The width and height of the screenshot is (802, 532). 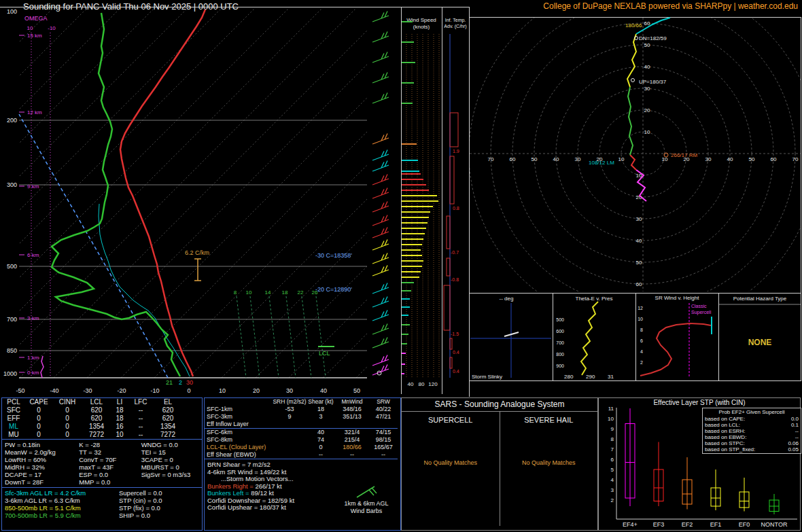 I want to click on hodograph-markers, so click(x=650, y=97).